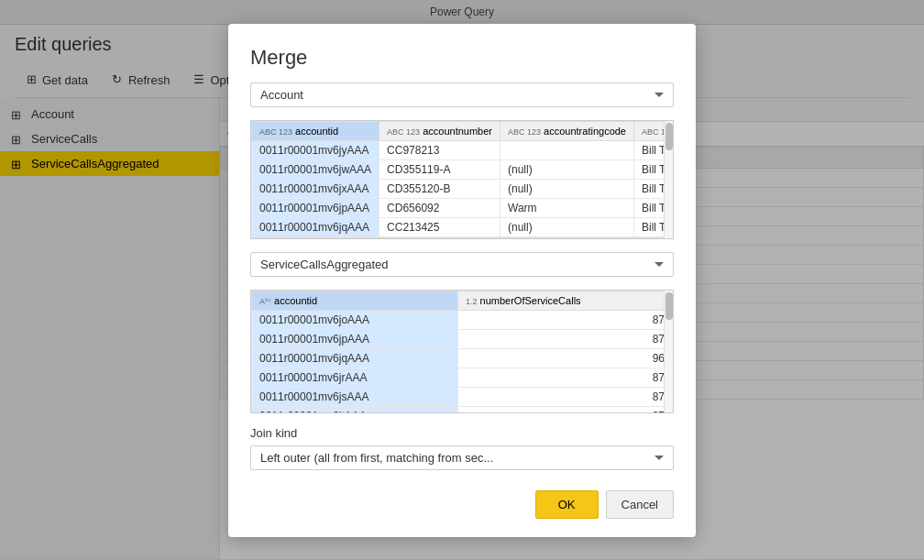 This screenshot has width=924, height=560. I want to click on merge-cell-accountid: 0011r00001mv6jxAAA, so click(315, 189).